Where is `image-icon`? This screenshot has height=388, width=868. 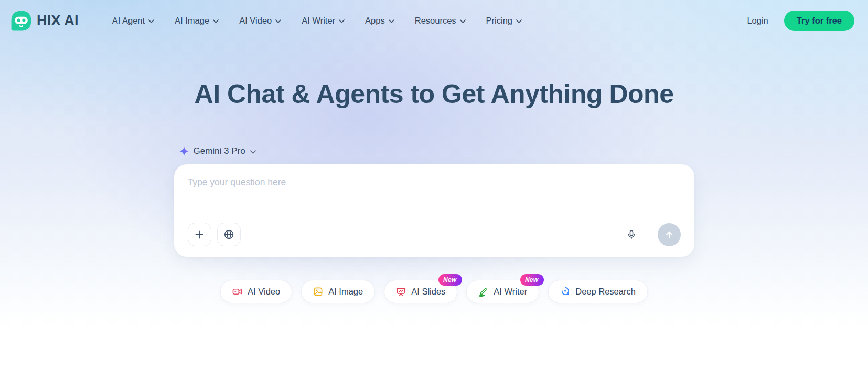 image-icon is located at coordinates (318, 292).